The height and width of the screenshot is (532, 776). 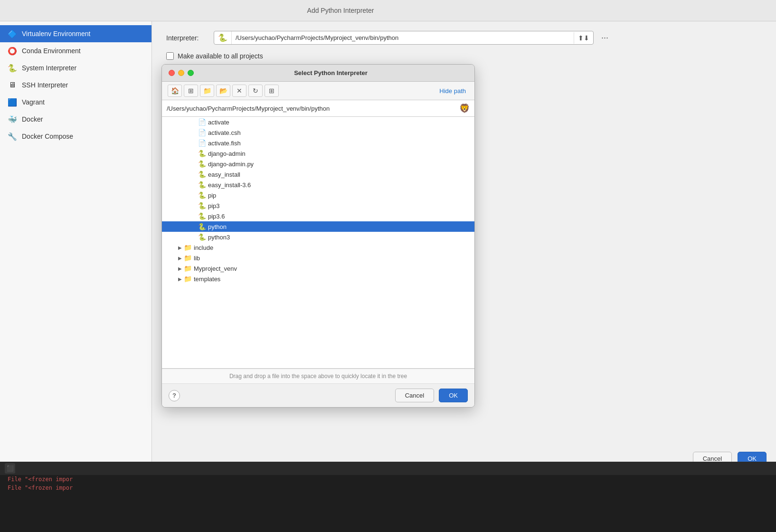 I want to click on django-admin-py-arrow, so click(x=194, y=164).